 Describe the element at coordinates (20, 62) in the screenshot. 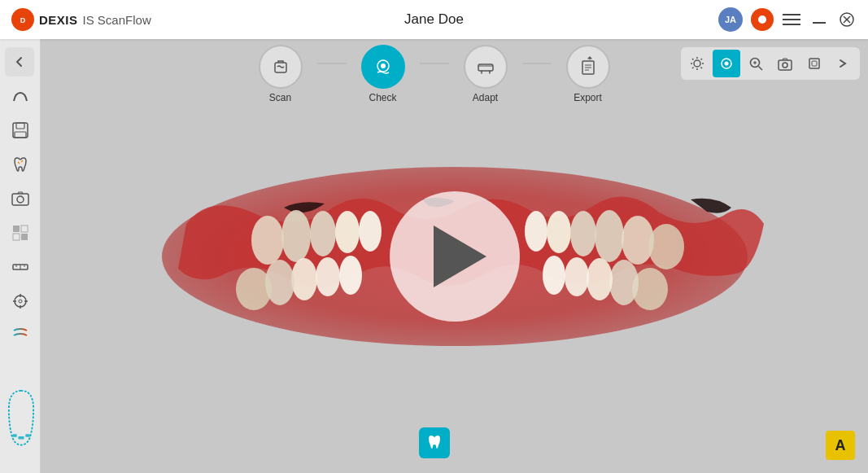

I see `back-button` at that location.